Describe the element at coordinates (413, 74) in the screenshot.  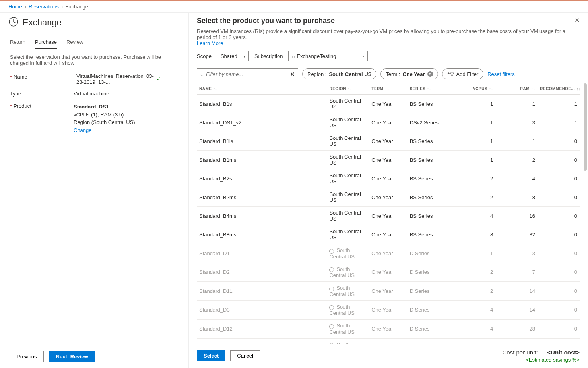
I see `term-pill-value: One Year` at that location.